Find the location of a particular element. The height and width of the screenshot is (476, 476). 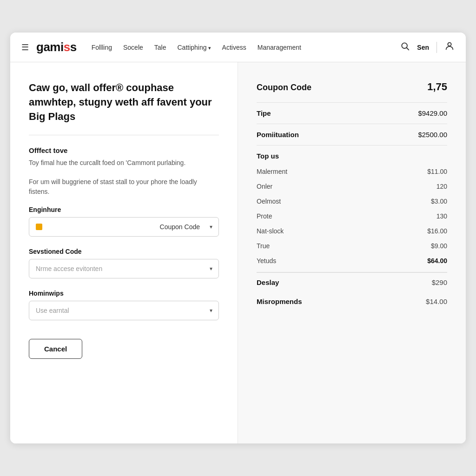

section-subtitle: Offfect tove is located at coordinates (124, 151).